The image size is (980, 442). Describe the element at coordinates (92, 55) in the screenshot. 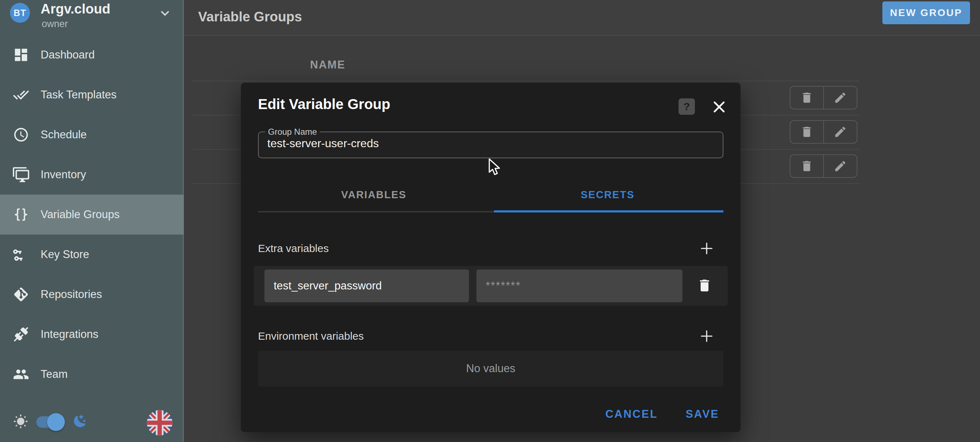

I see `sidebar-item-dashboard: Dashboard` at that location.